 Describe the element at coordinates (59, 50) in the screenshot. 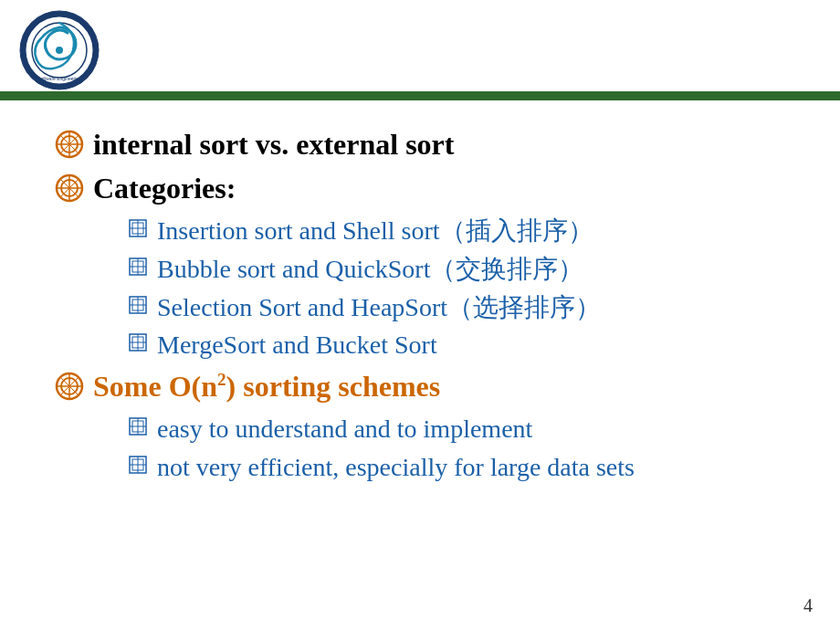

I see `logo-container: Software Engineering` at that location.